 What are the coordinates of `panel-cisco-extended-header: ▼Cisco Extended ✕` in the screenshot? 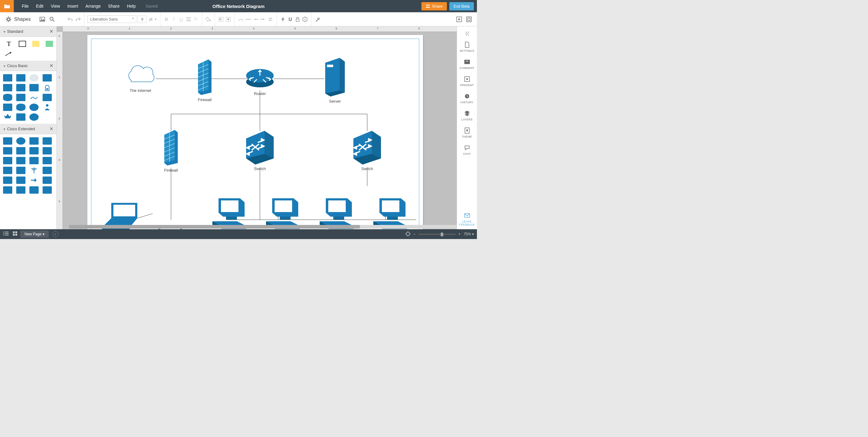 It's located at (28, 129).